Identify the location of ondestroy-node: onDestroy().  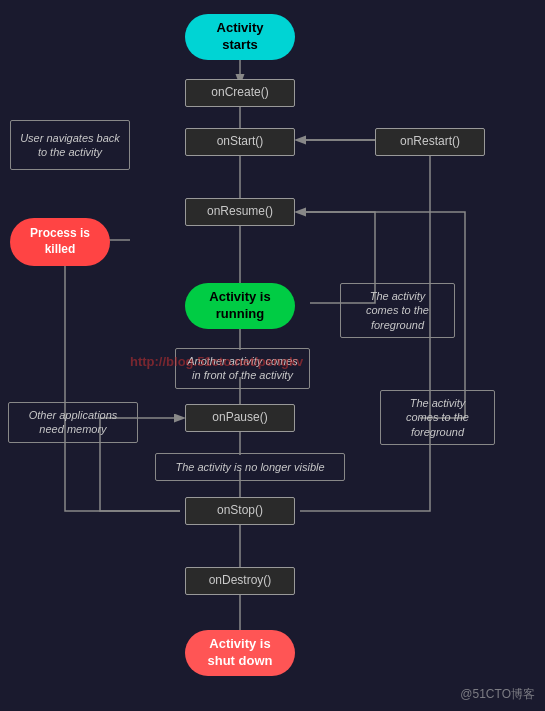
(240, 581).